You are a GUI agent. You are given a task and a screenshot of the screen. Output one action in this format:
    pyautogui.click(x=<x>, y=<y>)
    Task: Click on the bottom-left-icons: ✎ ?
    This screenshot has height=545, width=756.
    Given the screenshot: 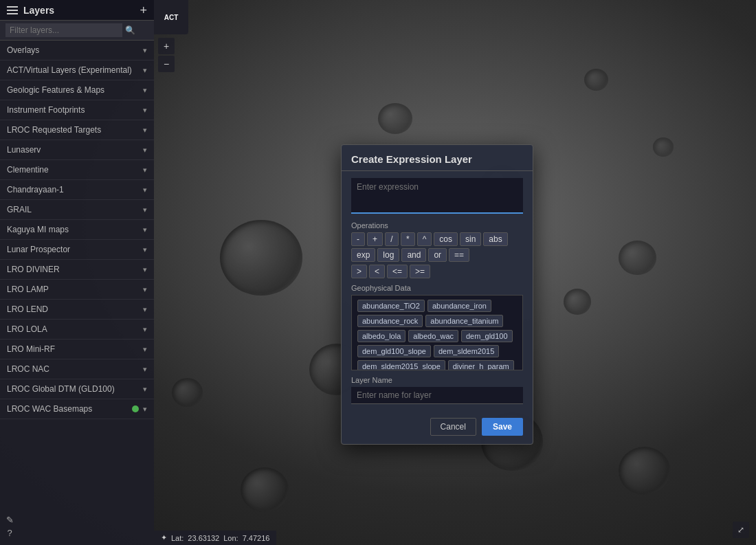 What is the action you would take?
    pyautogui.click(x=10, y=526)
    